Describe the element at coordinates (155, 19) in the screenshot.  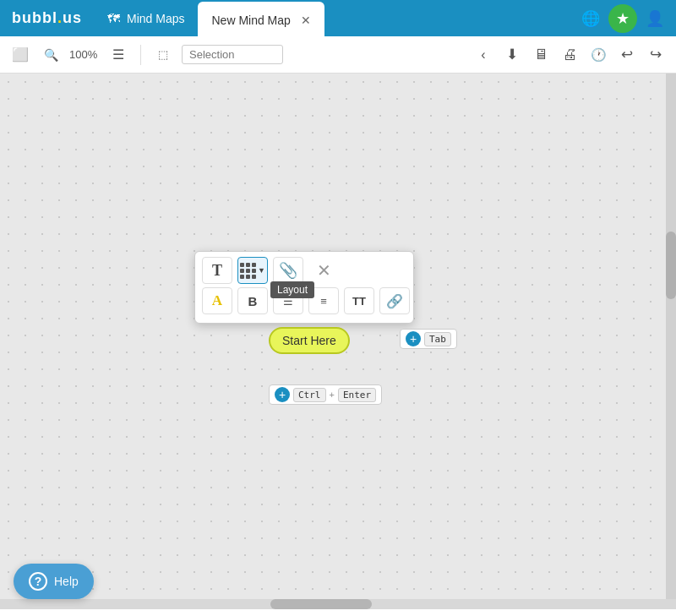
I see `tab-mind-maps-label: Mind Maps` at that location.